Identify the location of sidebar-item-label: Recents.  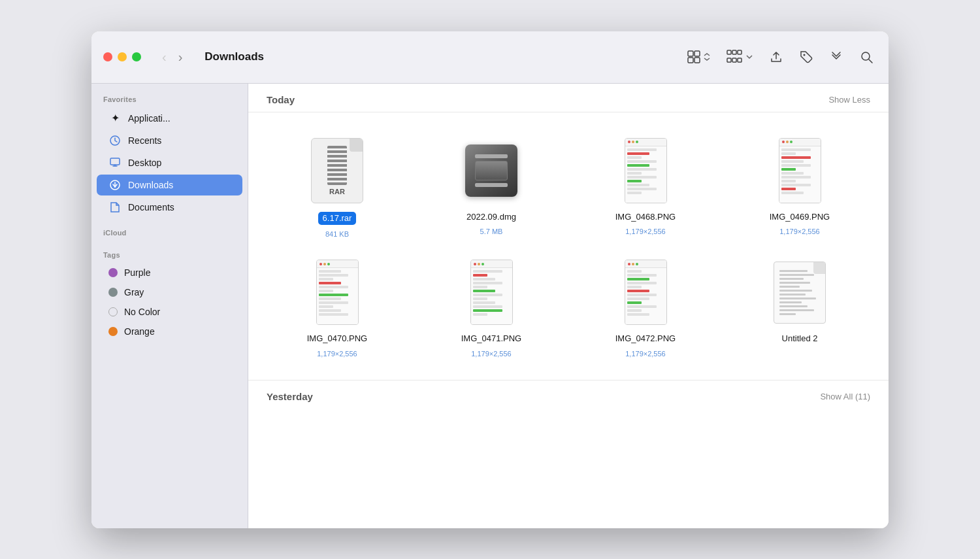
(145, 141).